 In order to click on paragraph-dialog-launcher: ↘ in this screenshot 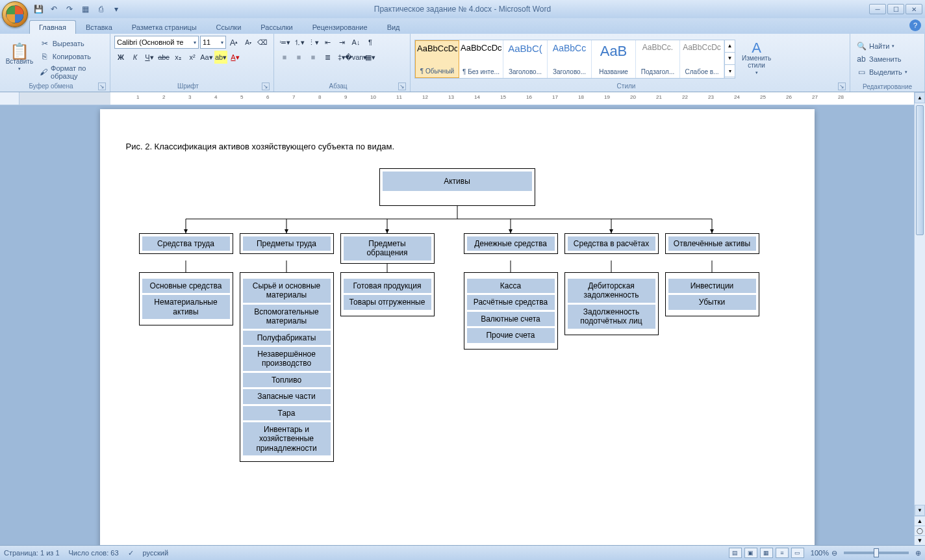, I will do `click(402, 86)`.